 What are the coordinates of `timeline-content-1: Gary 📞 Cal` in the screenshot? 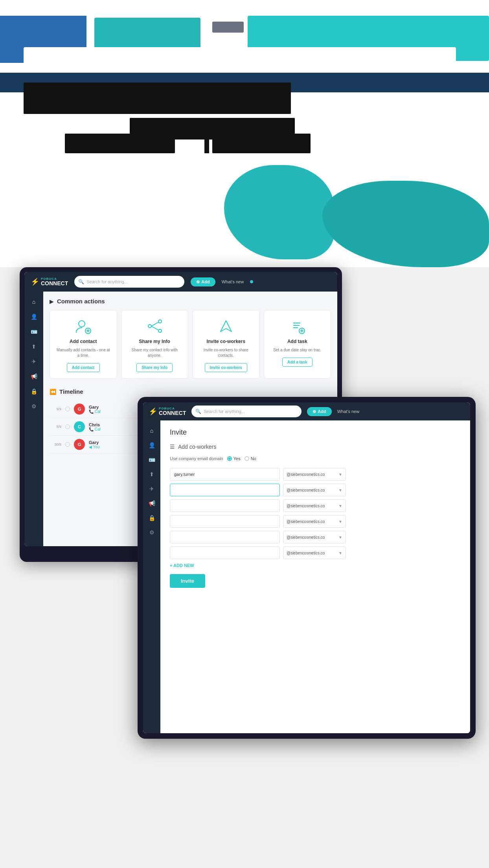 It's located at (95, 409).